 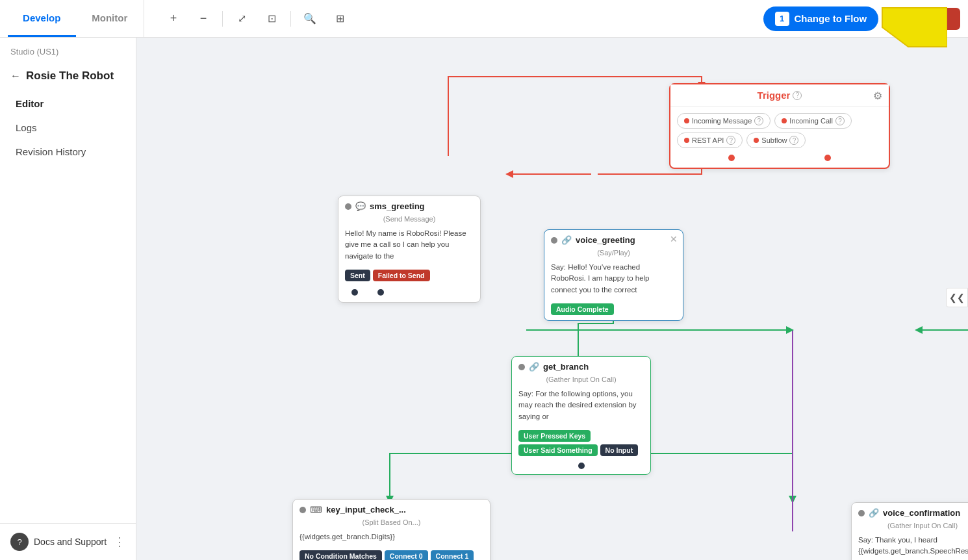 What do you see at coordinates (581, 365) in the screenshot?
I see `get-branch-header: 🔗 get_branch` at bounding box center [581, 365].